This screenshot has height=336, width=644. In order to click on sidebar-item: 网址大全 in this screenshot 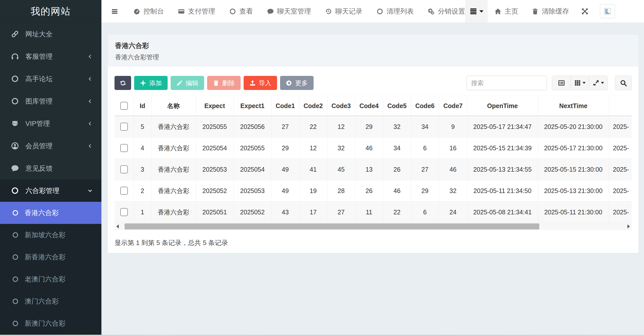, I will do `click(51, 34)`.